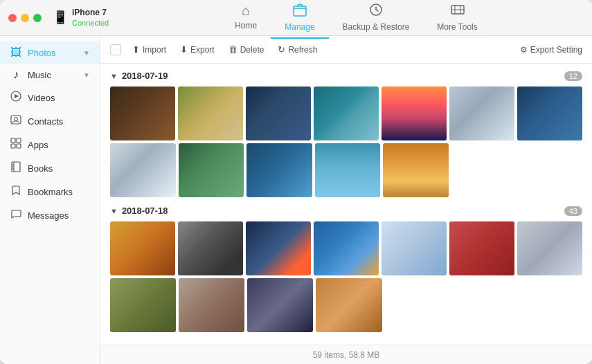 The width and height of the screenshot is (592, 364). What do you see at coordinates (523, 50) in the screenshot?
I see `gear-icon: ⚙` at bounding box center [523, 50].